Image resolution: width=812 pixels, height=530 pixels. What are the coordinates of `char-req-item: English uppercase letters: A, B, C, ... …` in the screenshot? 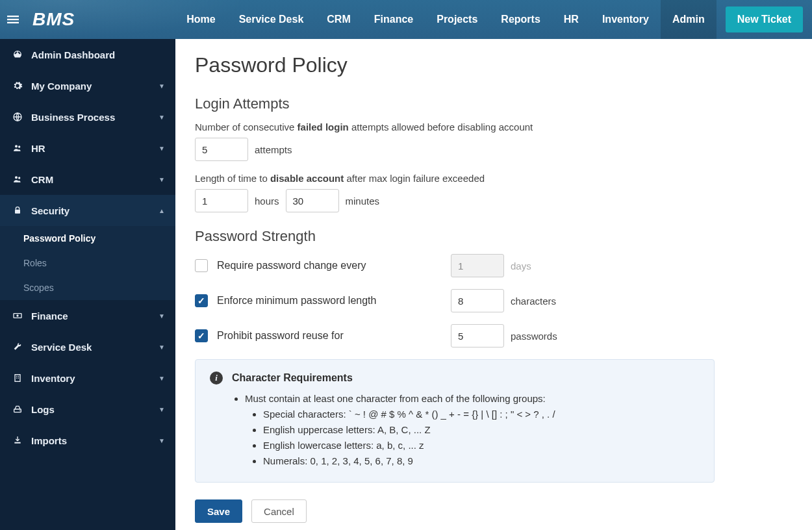 It's located at (481, 430).